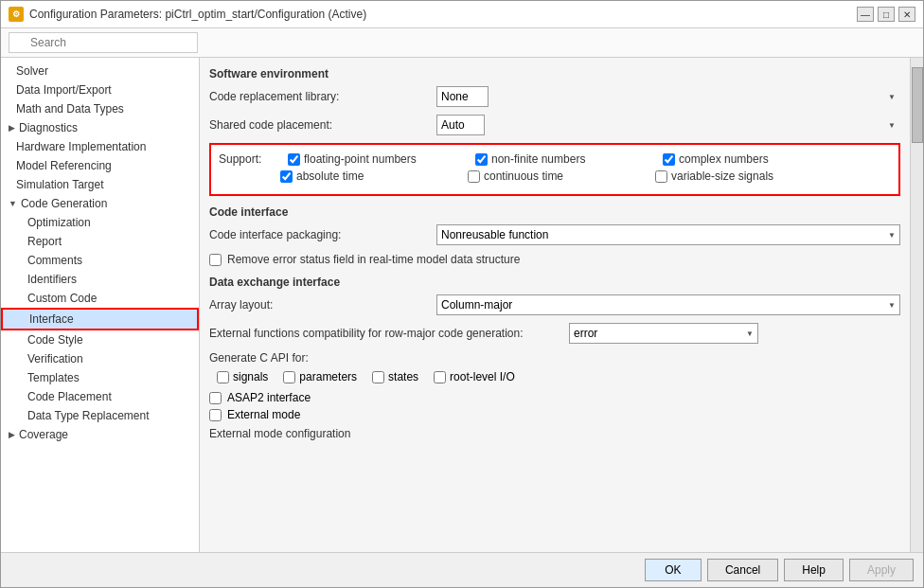 The width and height of the screenshot is (924, 588). What do you see at coordinates (329, 176) in the screenshot?
I see `abs-time-label: absolute time` at bounding box center [329, 176].